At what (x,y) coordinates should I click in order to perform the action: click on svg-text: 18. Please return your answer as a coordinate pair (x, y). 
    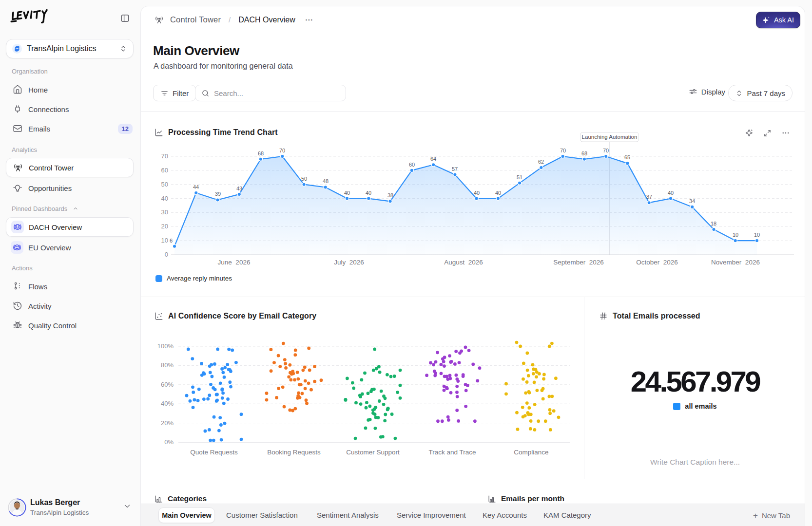
    Looking at the image, I should click on (714, 224).